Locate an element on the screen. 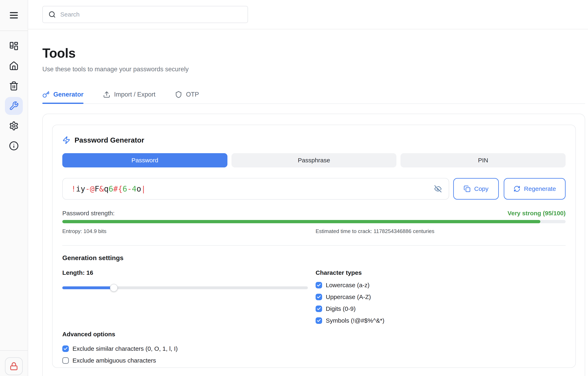  lock-icon is located at coordinates (14, 366).